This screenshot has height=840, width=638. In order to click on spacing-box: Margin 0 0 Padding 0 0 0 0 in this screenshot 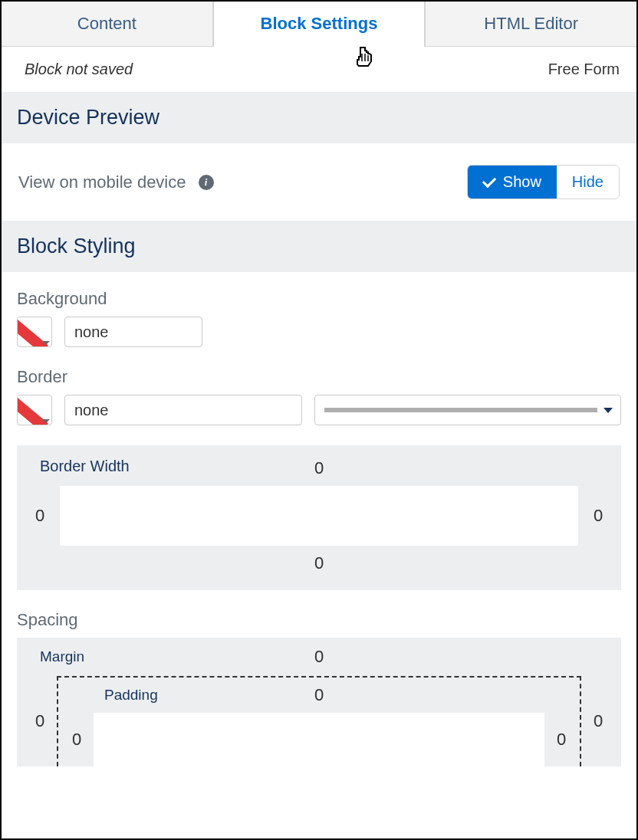, I will do `click(319, 702)`.